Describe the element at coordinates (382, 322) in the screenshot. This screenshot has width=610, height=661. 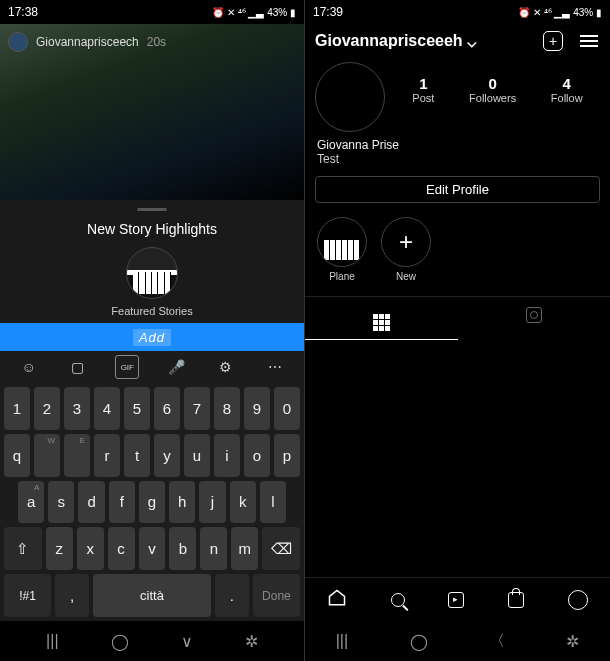
I see `grid-icon` at that location.